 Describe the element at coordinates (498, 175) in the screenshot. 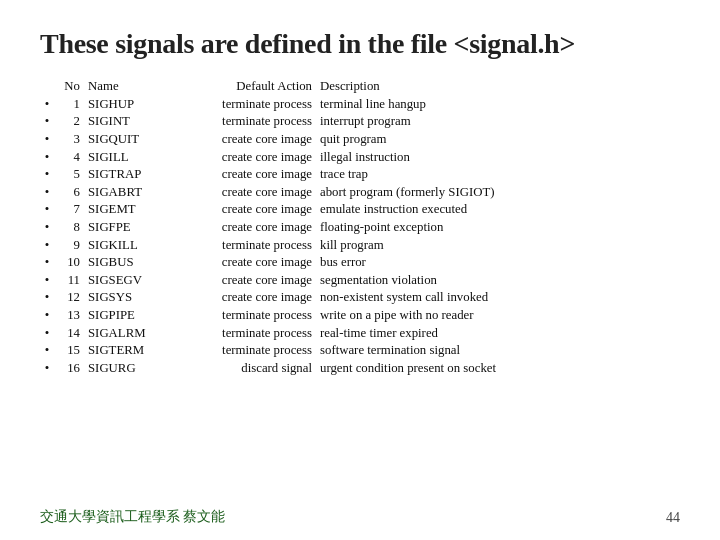

I see `row-description: trace trap` at that location.